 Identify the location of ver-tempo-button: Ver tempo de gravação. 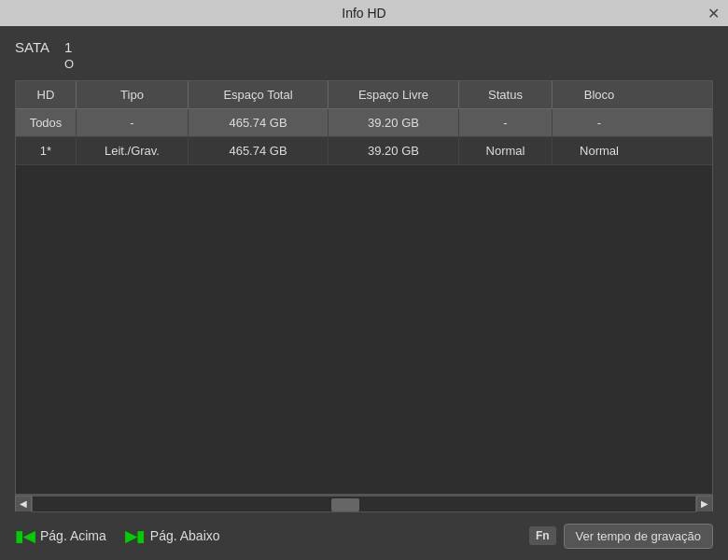
(638, 536).